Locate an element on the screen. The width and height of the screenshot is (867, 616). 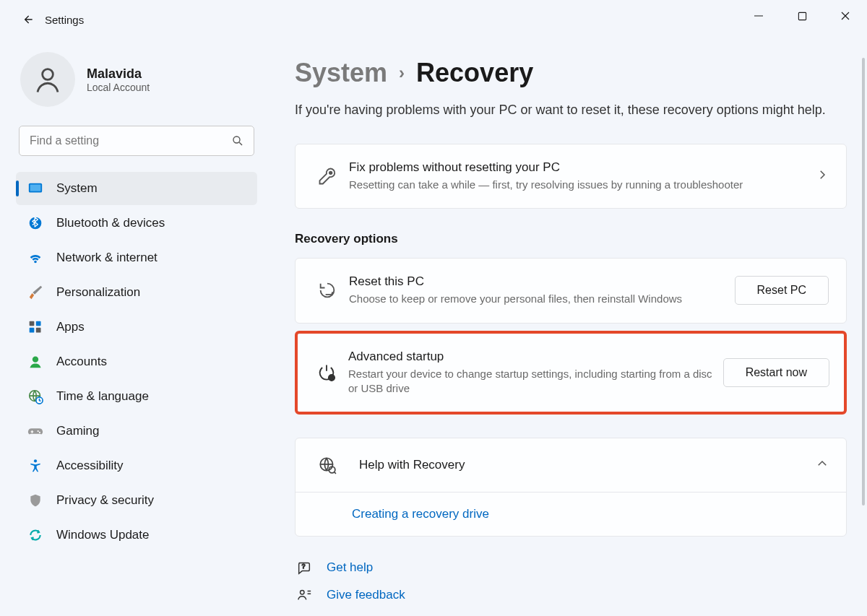
chevron-up-icon is located at coordinates (822, 465).